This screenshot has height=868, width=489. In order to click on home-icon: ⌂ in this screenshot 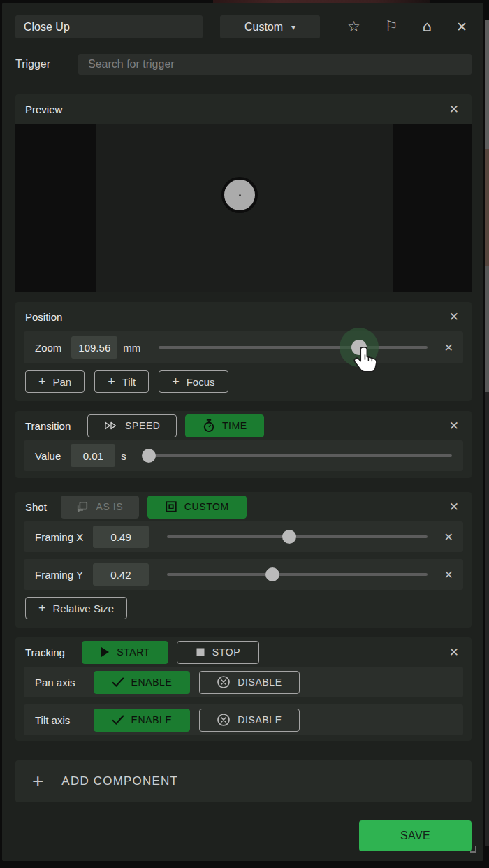, I will do `click(428, 27)`.